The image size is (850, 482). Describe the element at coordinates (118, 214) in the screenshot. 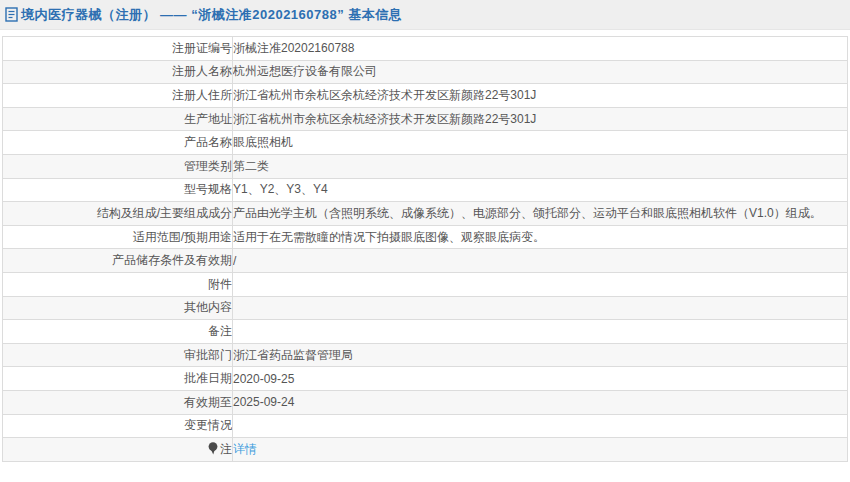

I see `row-label: 结构及组成/主要组成成分` at that location.